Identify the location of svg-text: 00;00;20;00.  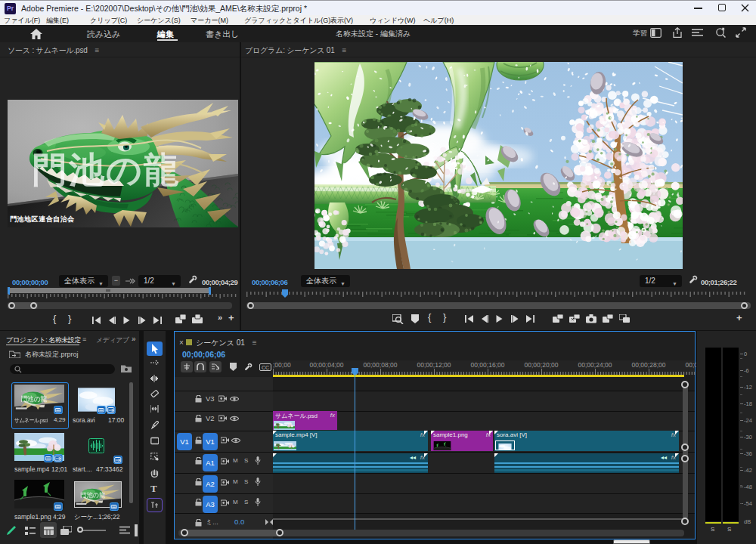
(541, 365).